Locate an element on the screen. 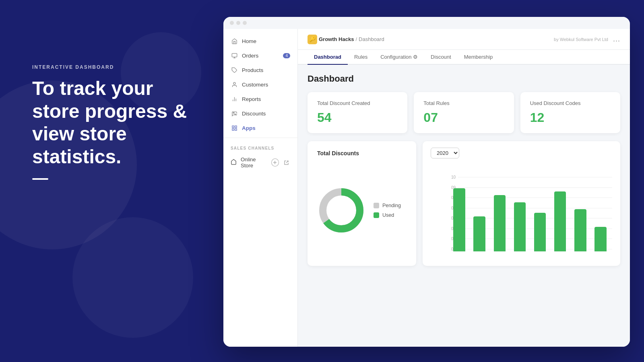 This screenshot has height=362, width=644. bar-apr is located at coordinates (520, 227).